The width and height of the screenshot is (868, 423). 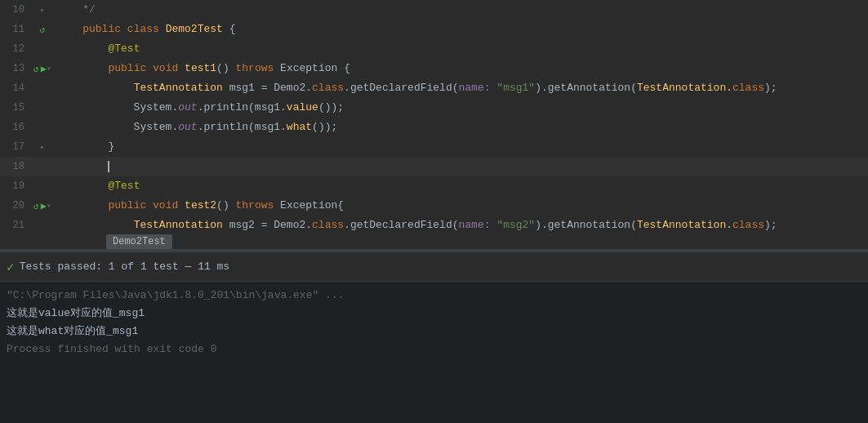 What do you see at coordinates (42, 69) in the screenshot?
I see `line-gutter-13: ↺▶▾` at bounding box center [42, 69].